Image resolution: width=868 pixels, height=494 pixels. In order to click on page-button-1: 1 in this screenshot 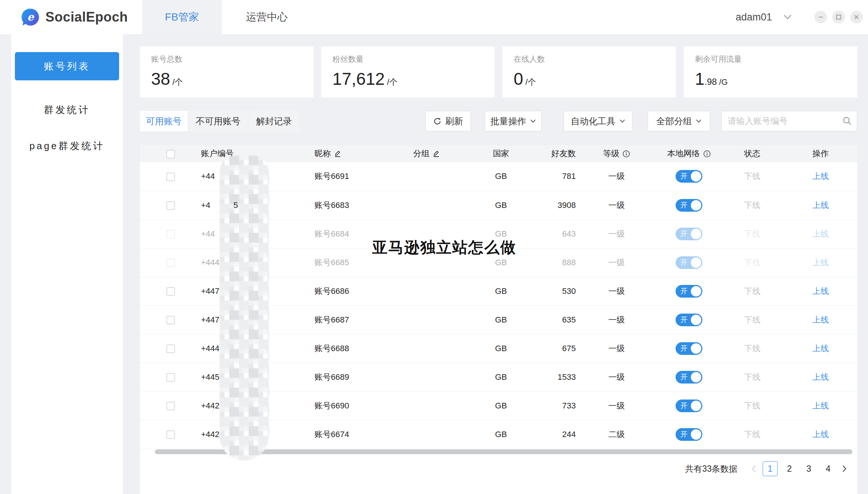, I will do `click(770, 469)`.